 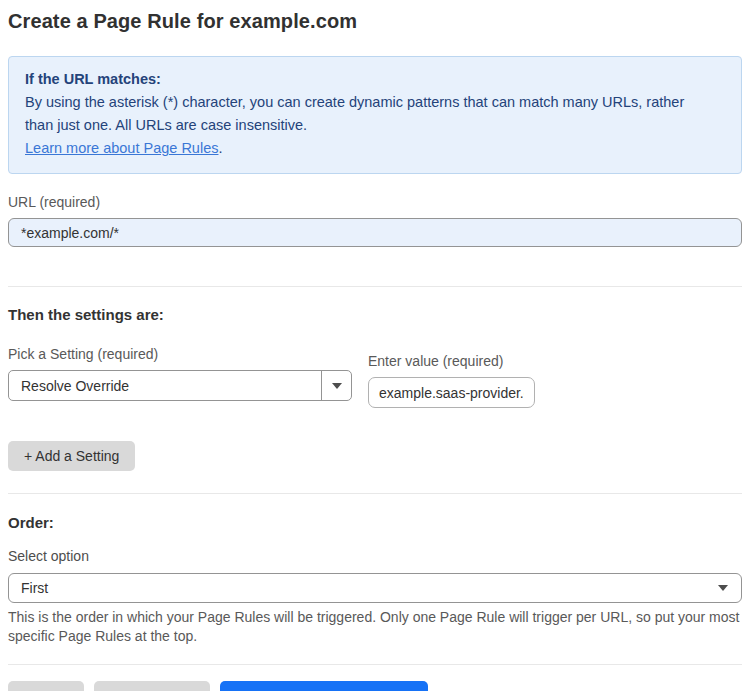 What do you see at coordinates (375, 314) in the screenshot?
I see `settings-section-heading: Then the settings are:` at bounding box center [375, 314].